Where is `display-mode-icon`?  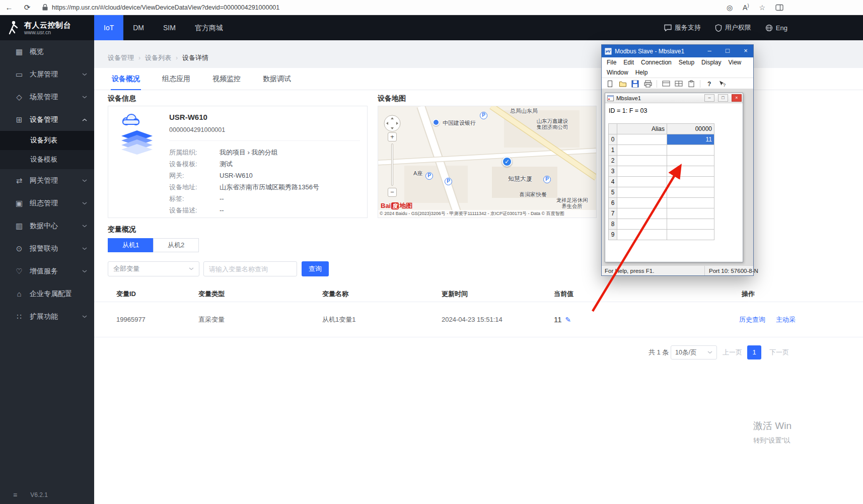 display-mode-icon is located at coordinates (666, 84).